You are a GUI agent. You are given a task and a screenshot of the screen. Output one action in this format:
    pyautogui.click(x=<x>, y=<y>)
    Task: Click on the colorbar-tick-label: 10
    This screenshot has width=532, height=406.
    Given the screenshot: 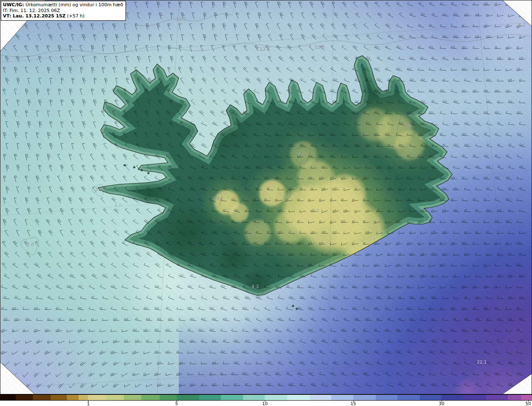 What is the action you would take?
    pyautogui.click(x=265, y=404)
    